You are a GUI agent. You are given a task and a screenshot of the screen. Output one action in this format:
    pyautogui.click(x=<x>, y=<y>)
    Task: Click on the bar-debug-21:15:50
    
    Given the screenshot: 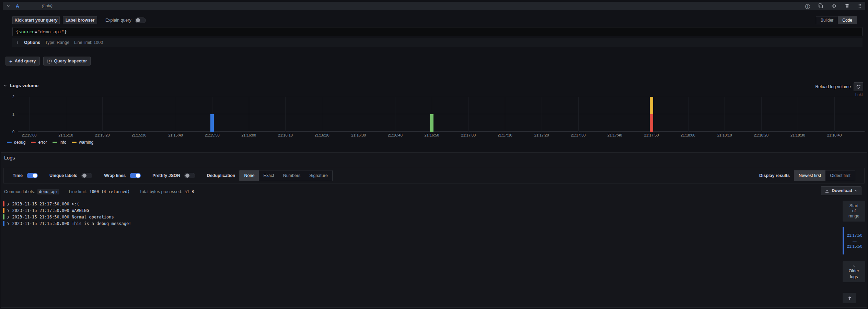 What is the action you would take?
    pyautogui.click(x=212, y=123)
    